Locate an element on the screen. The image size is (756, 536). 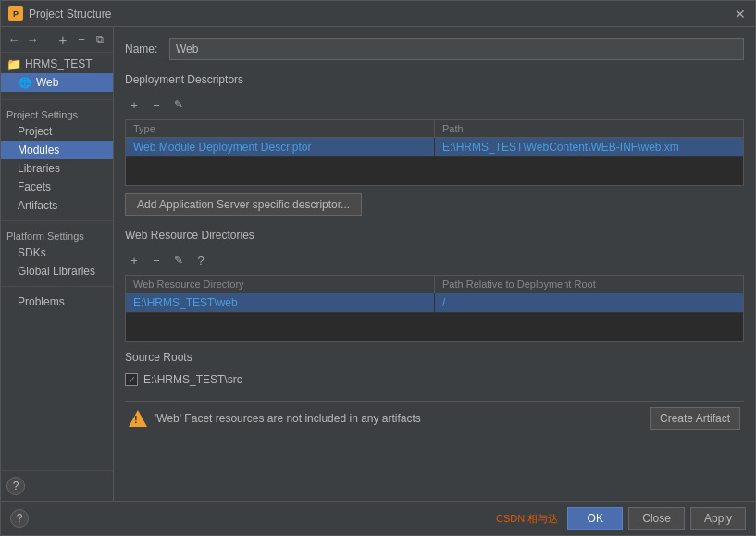
sidebar-item-artifacts-label: Artifacts is located at coordinates (37, 206).